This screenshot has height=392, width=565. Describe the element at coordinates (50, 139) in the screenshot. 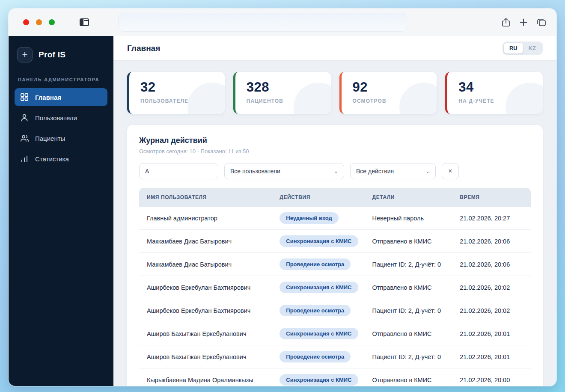

I see `sidebar-item-label: Пациенты` at that location.